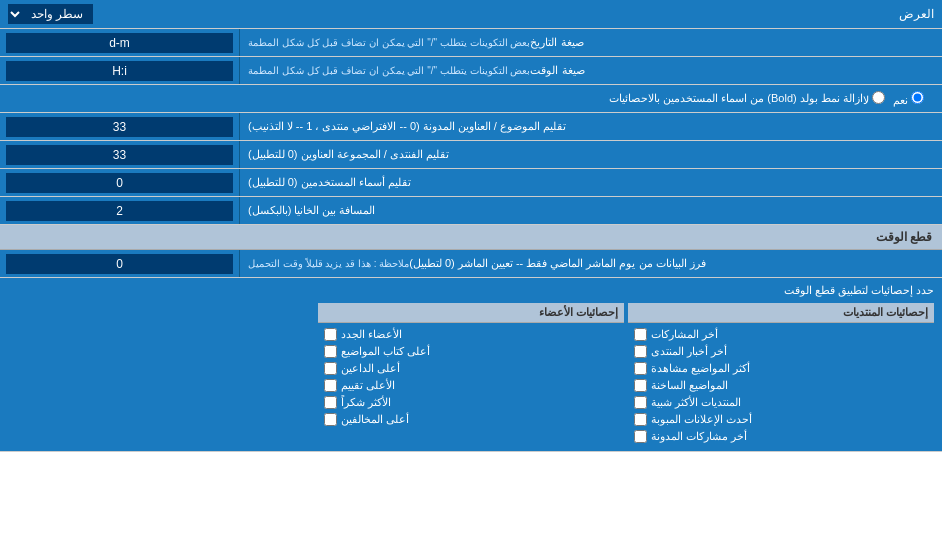 This screenshot has height=539, width=942. What do you see at coordinates (894, 99) in the screenshot?
I see `bold-radio-group: نعم لا` at bounding box center [894, 99].